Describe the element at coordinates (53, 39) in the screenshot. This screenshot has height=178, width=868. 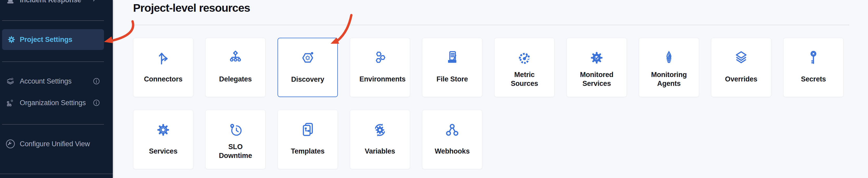
I see `sidebar-item-project-settings: Project Settings` at that location.